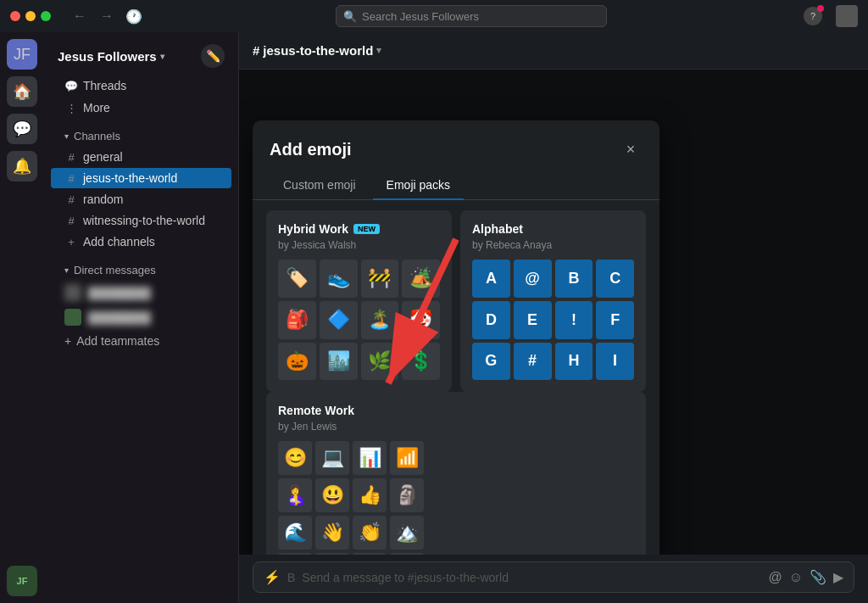  Describe the element at coordinates (320, 186) in the screenshot. I see `tab-custom-emoji: Custom emoji` at that location.